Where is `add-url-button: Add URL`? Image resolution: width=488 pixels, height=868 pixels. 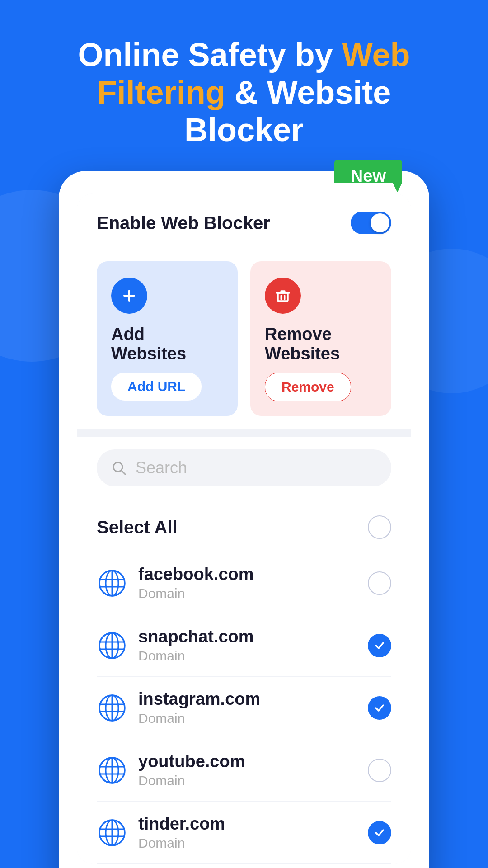
add-url-button: Add URL is located at coordinates (156, 387).